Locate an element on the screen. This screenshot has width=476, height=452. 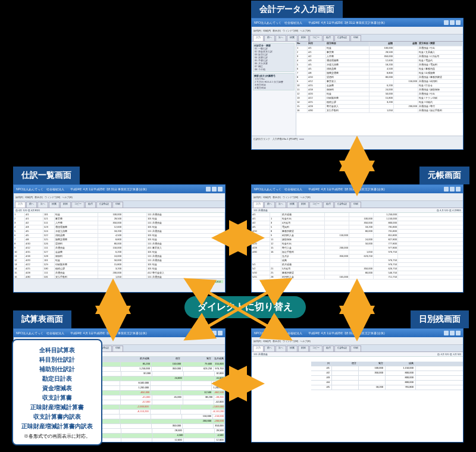
table-row: 14/1現金100,000普通預金 / 引出 is located at coordinates (380, 49).